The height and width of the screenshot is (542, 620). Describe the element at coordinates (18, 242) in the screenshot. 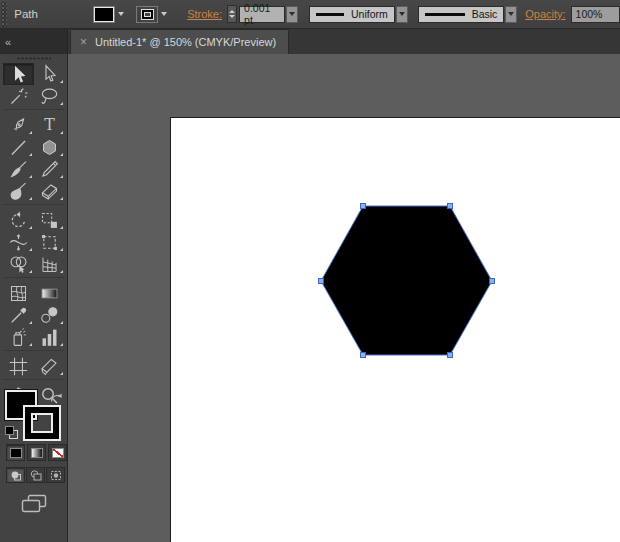

I see `tool-width` at that location.